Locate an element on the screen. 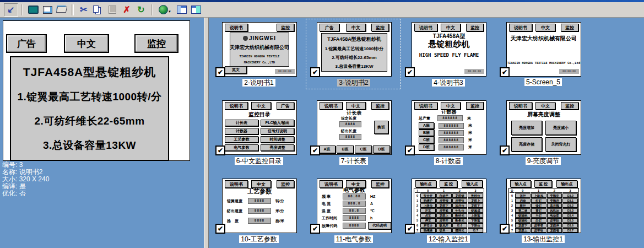  logo-text: JINGWEI is located at coordinates (262, 39).